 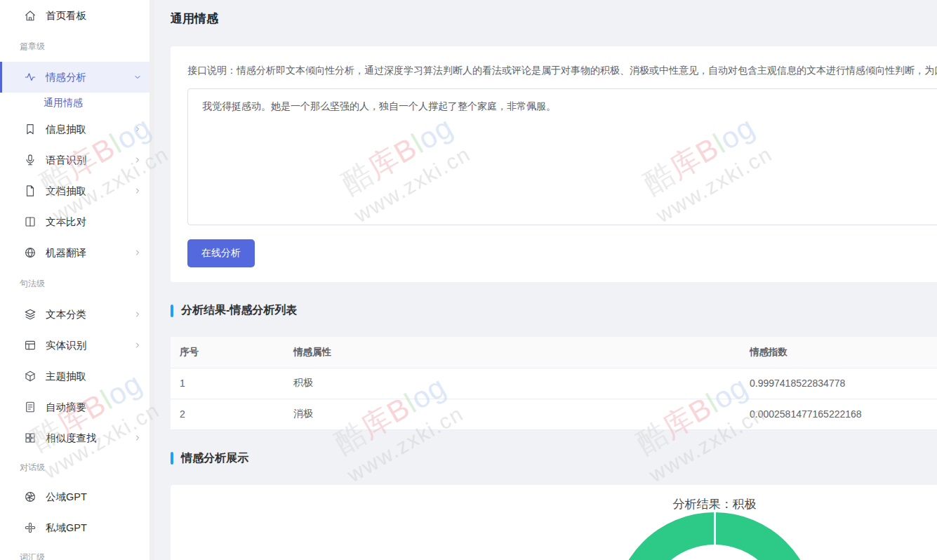 What do you see at coordinates (77, 129) in the screenshot?
I see `sidebar-item-info-extraction: 信息抽取` at bounding box center [77, 129].